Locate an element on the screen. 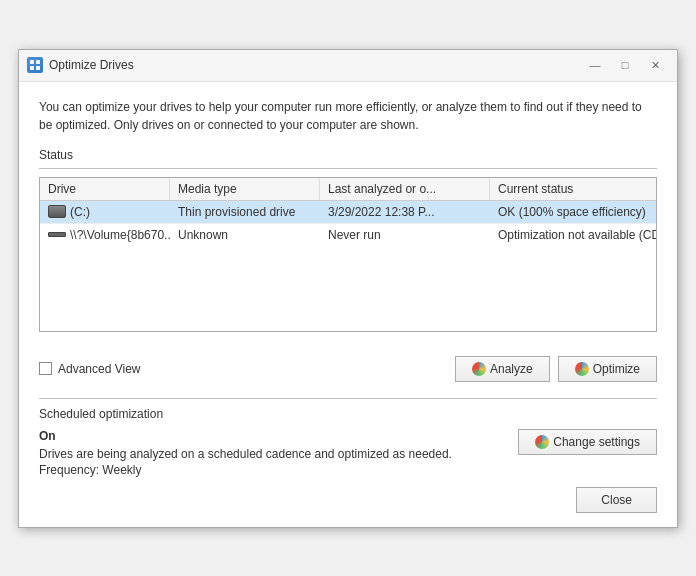 This screenshot has width=696, height=576. col-media-type: Media type is located at coordinates (245, 189).